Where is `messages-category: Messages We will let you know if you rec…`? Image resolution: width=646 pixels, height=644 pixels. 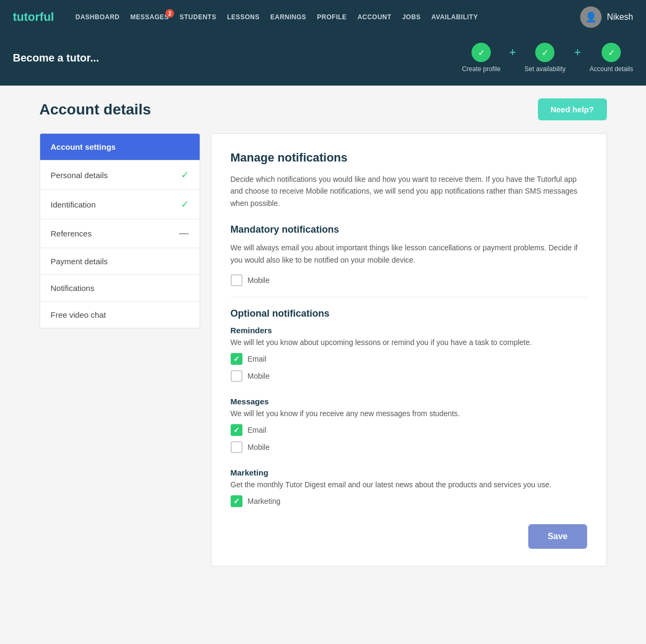
messages-category: Messages We will let you know if you rec… is located at coordinates (409, 425).